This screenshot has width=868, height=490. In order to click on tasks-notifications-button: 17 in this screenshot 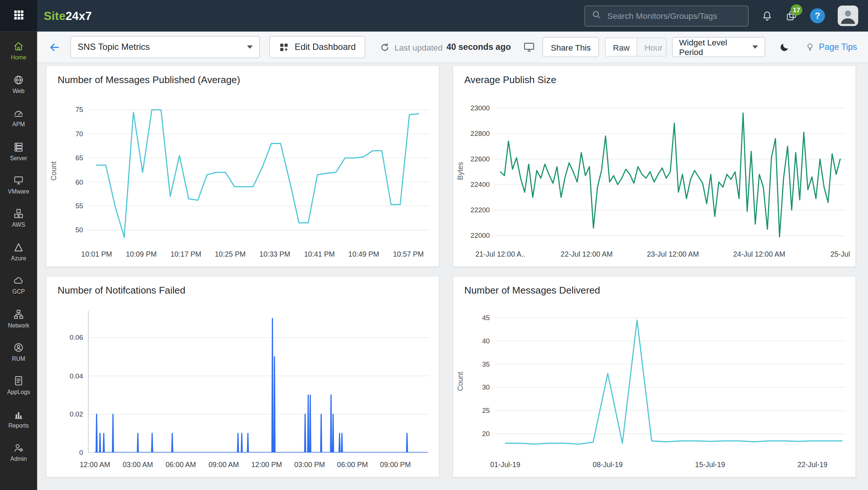, I will do `click(792, 16)`.